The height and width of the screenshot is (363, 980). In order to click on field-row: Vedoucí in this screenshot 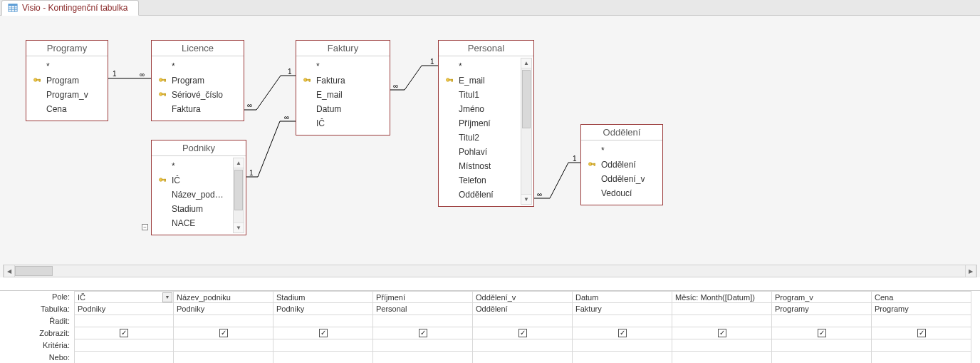, I will do `click(622, 193)`.